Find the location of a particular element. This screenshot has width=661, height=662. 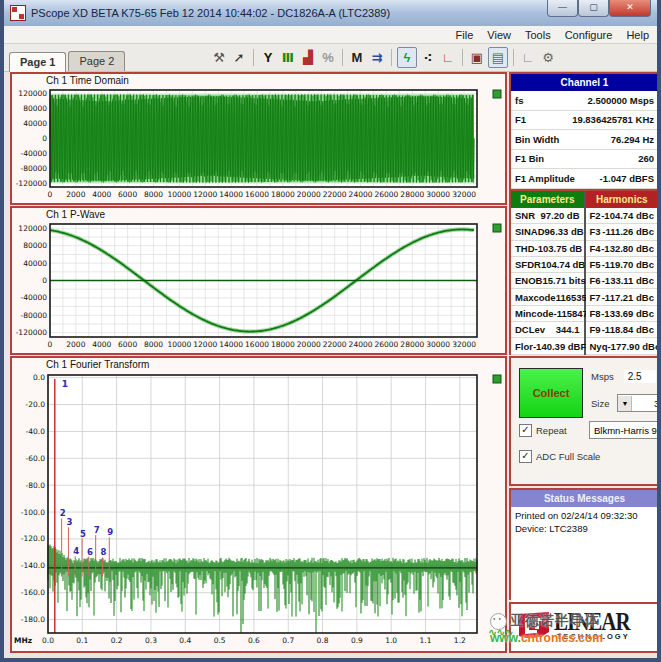

window-select: Blkmn-Harris 92dB ▼ is located at coordinates (625, 430).